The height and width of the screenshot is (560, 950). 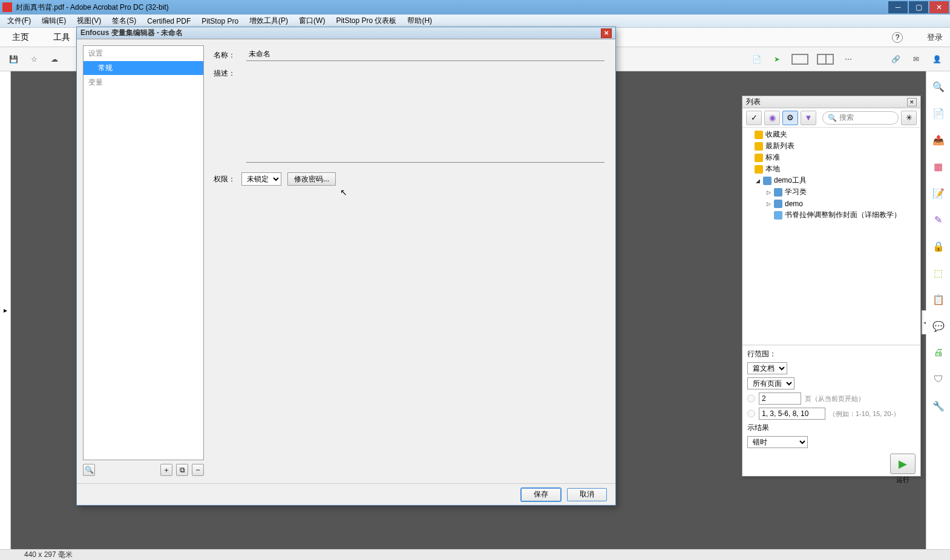 I want to click on add-button: ＋, so click(x=166, y=470).